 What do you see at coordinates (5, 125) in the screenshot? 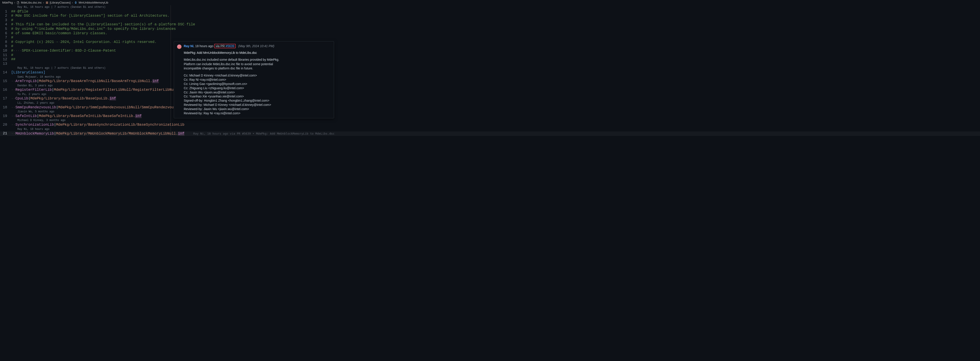
I see `line-number: 20` at bounding box center [5, 125].